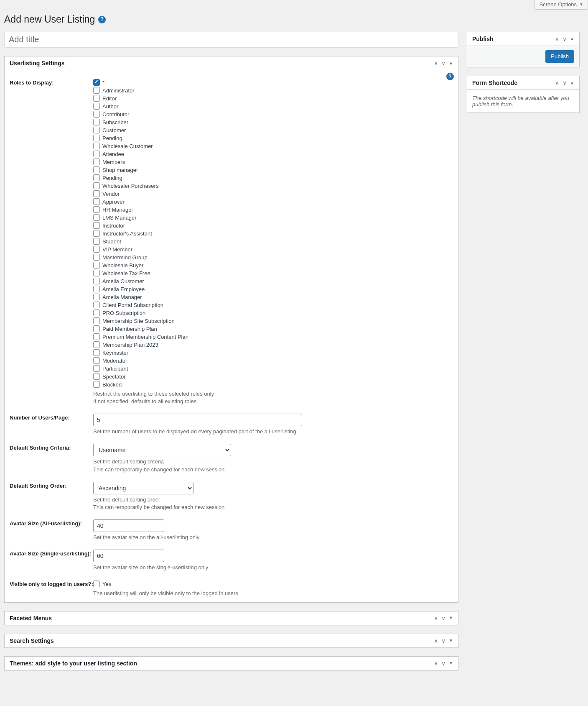  What do you see at coordinates (273, 83) in the screenshot?
I see `role-checkbox-row: *` at bounding box center [273, 83].